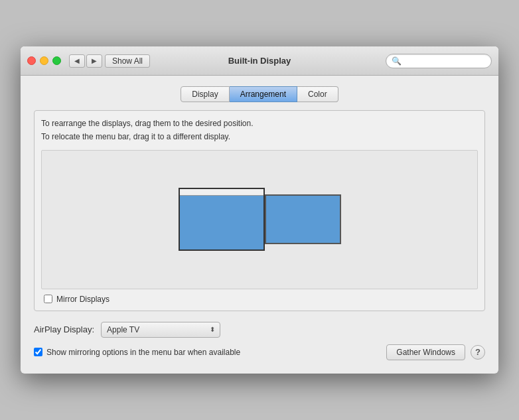  What do you see at coordinates (318, 94) in the screenshot?
I see `tab-color: Color` at bounding box center [318, 94].